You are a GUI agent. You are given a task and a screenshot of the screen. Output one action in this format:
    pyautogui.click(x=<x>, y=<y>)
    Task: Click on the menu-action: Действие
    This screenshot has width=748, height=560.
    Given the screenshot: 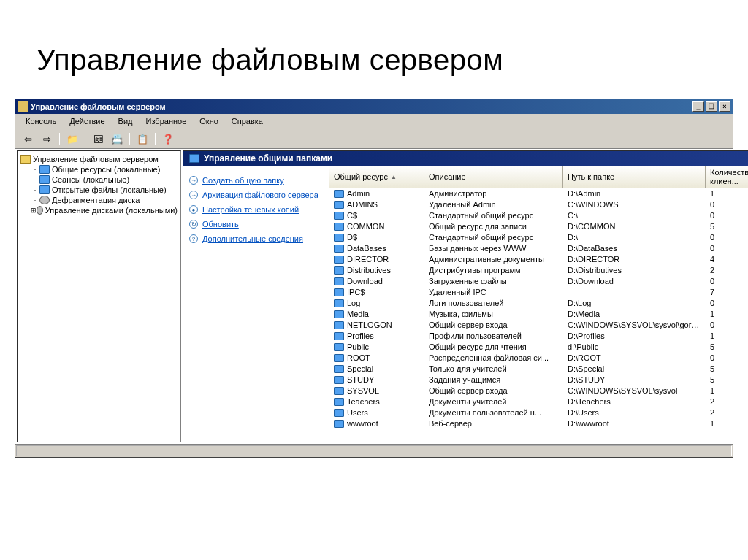 What is the action you would take?
    pyautogui.click(x=87, y=121)
    